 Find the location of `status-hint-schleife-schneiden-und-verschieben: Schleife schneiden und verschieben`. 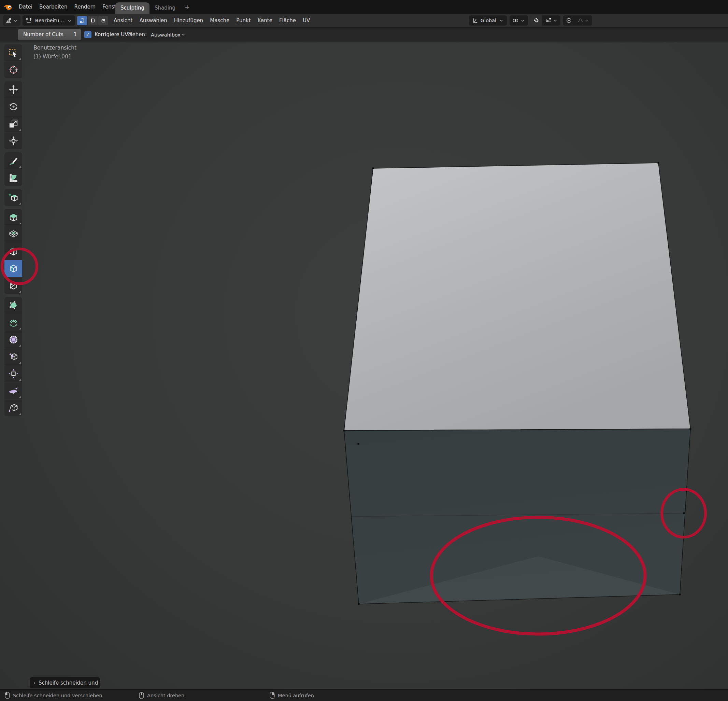

status-hint-schleife-schneiden-und-verschieben: Schleife schneiden und verschieben is located at coordinates (53, 695).